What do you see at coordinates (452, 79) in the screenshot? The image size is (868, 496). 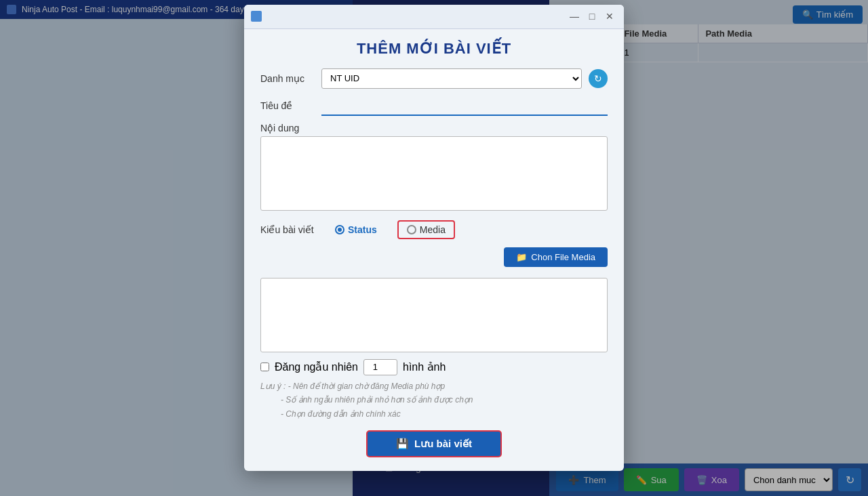 I see `danh-muc-select: NT UID` at bounding box center [452, 79].